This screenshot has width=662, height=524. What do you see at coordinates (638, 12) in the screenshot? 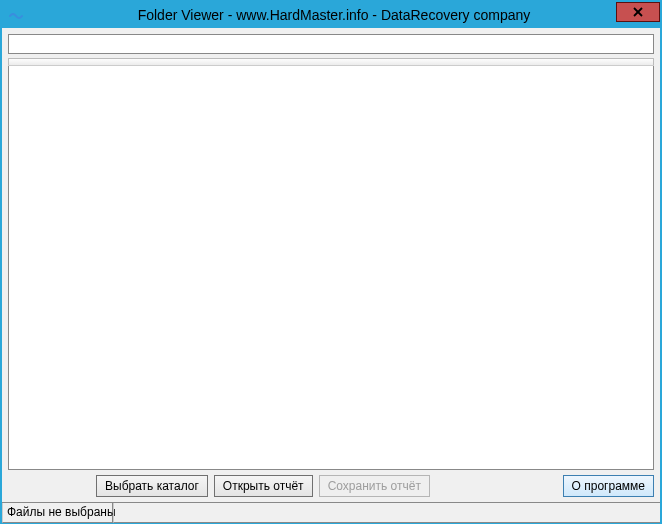
I see `close-button` at bounding box center [638, 12].